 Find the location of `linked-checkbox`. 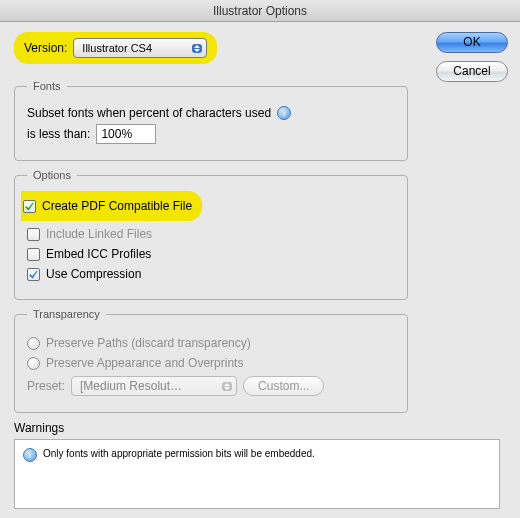

linked-checkbox is located at coordinates (34, 234).